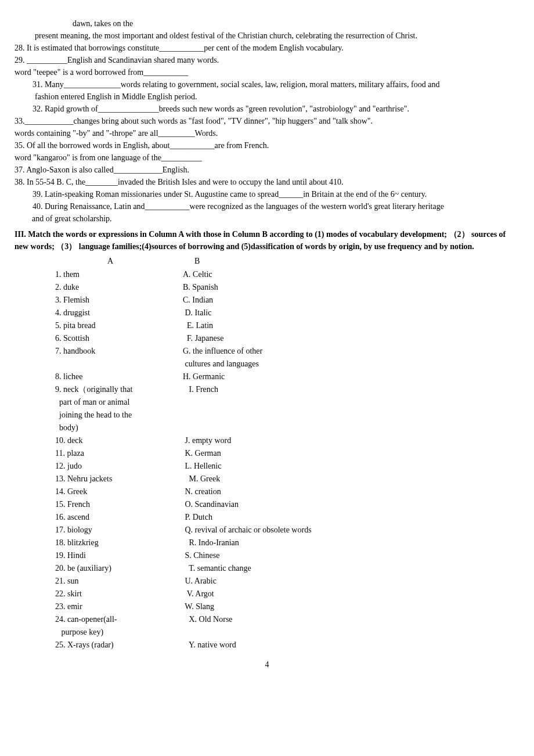 Image resolution: width=534 pixels, height=756 pixels. I want to click on col-a-item: 14. Greek, so click(119, 491).